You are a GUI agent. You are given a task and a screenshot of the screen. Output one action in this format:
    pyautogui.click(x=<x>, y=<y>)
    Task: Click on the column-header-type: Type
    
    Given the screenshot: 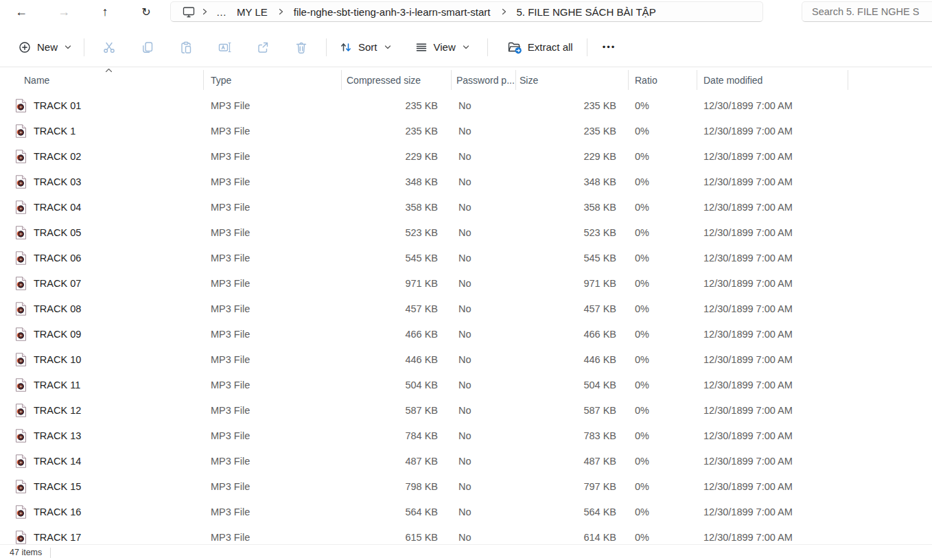 What is the action you would take?
    pyautogui.click(x=273, y=80)
    